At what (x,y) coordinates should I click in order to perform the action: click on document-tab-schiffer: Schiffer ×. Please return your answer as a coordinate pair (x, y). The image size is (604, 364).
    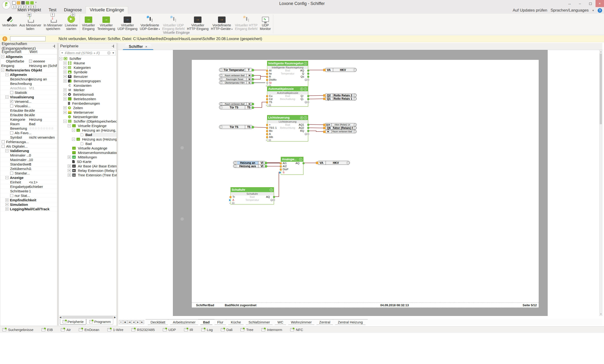
    Looking at the image, I should click on (138, 47).